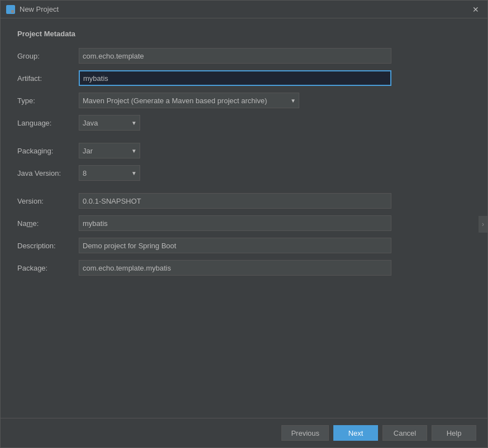 This screenshot has width=488, height=448. I want to click on description-row: Description:, so click(244, 245).